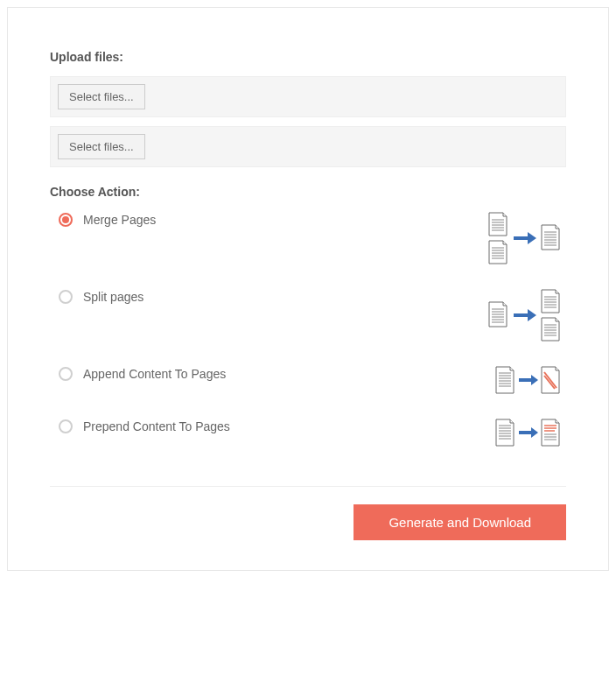 Image resolution: width=616 pixels, height=683 pixels. What do you see at coordinates (308, 147) in the screenshot?
I see `upload-row-2: Select files...` at bounding box center [308, 147].